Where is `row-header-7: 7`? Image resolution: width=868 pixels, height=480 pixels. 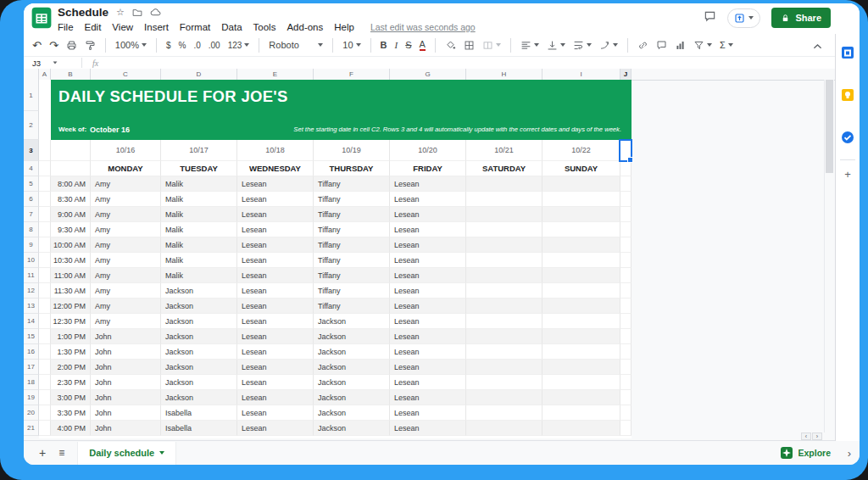 row-header-7: 7 is located at coordinates (31, 215).